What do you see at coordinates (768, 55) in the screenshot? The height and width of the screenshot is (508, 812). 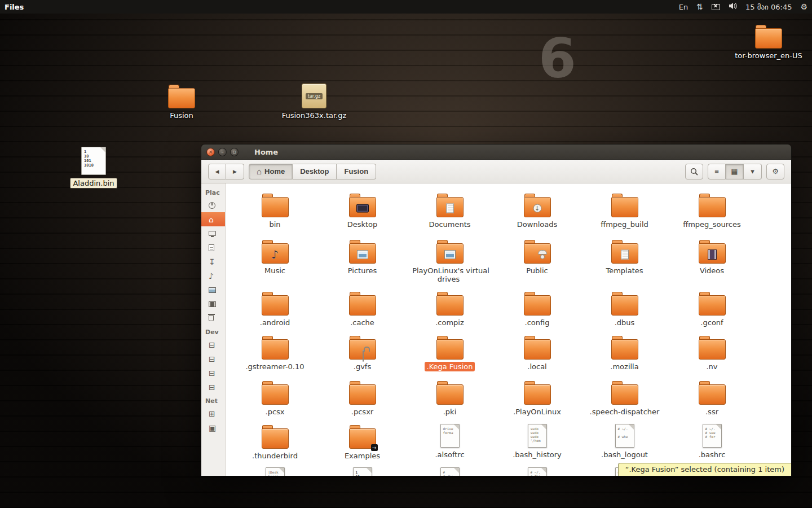 I see `desktop-icon-label: tor-browser_en-US` at bounding box center [768, 55].